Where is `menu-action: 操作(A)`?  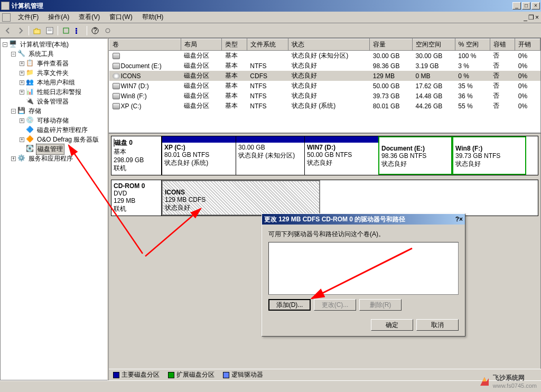 menu-action: 操作(A) is located at coordinates (59, 17).